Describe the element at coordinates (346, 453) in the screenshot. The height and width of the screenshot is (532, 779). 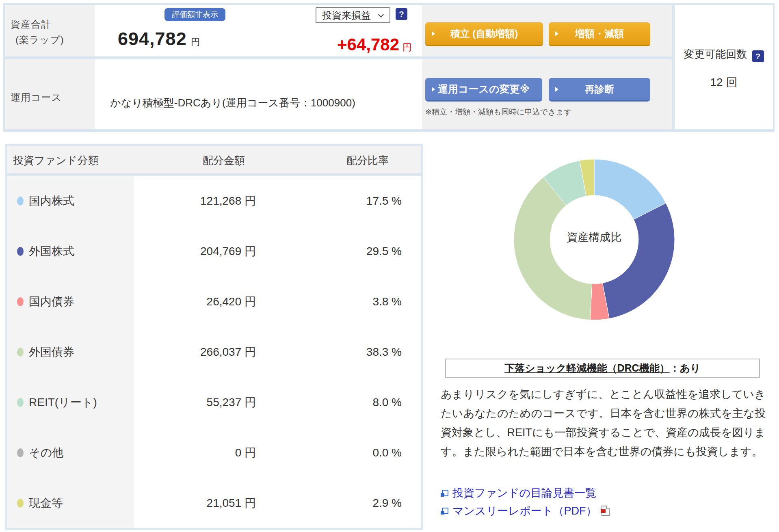
I see `fund-ratio: 0.0 %` at that location.